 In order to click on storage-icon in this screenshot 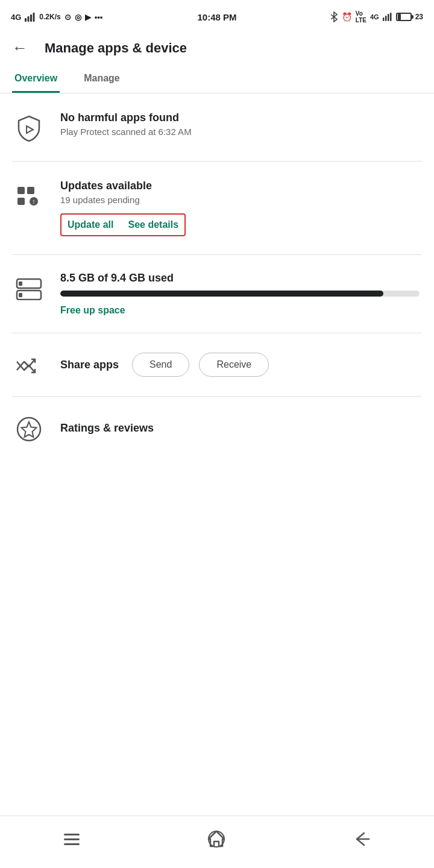, I will do `click(29, 289)`.